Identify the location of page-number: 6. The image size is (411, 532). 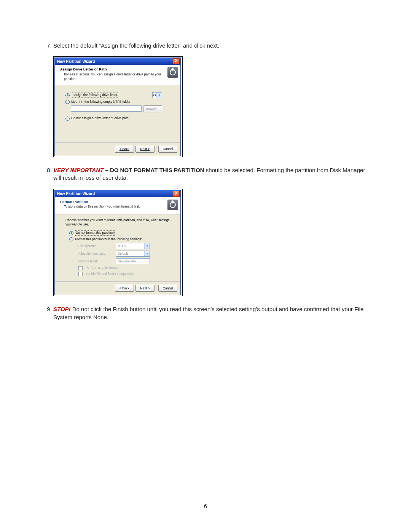
(206, 506).